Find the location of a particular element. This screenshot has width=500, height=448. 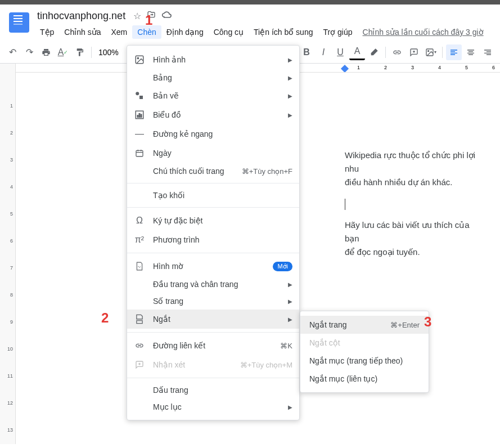

redo-button: ↷ is located at coordinates (29, 52).